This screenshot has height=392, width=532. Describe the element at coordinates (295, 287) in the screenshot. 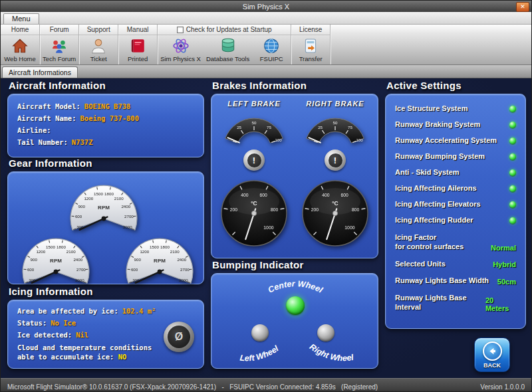

I see `center-wheel-label: Center Wheel` at that location.